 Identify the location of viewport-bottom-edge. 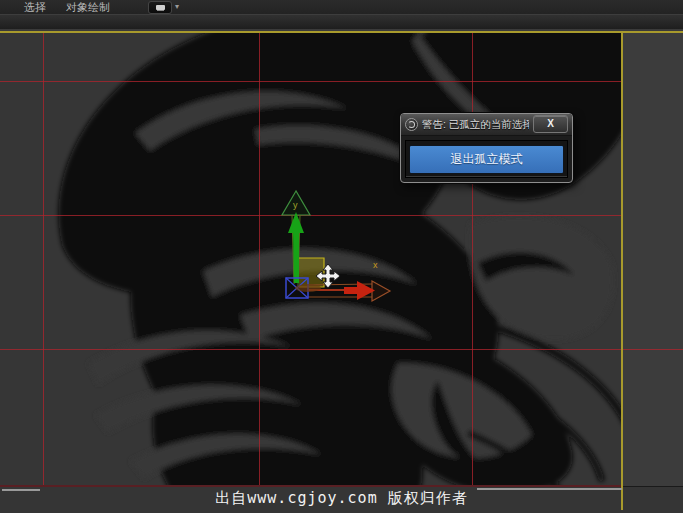
(311, 486).